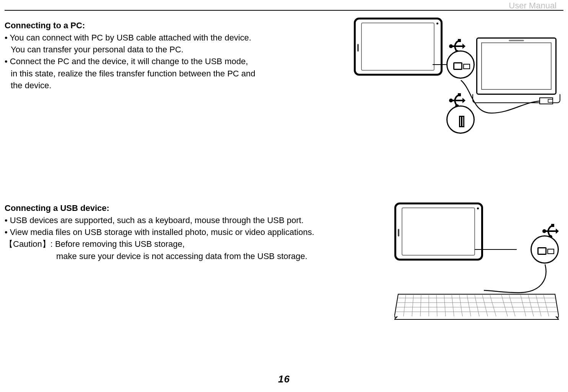 Image resolution: width=568 pixels, height=392 pixels. What do you see at coordinates (457, 79) in the screenshot?
I see `figure-tablet-to-pc` at bounding box center [457, 79].